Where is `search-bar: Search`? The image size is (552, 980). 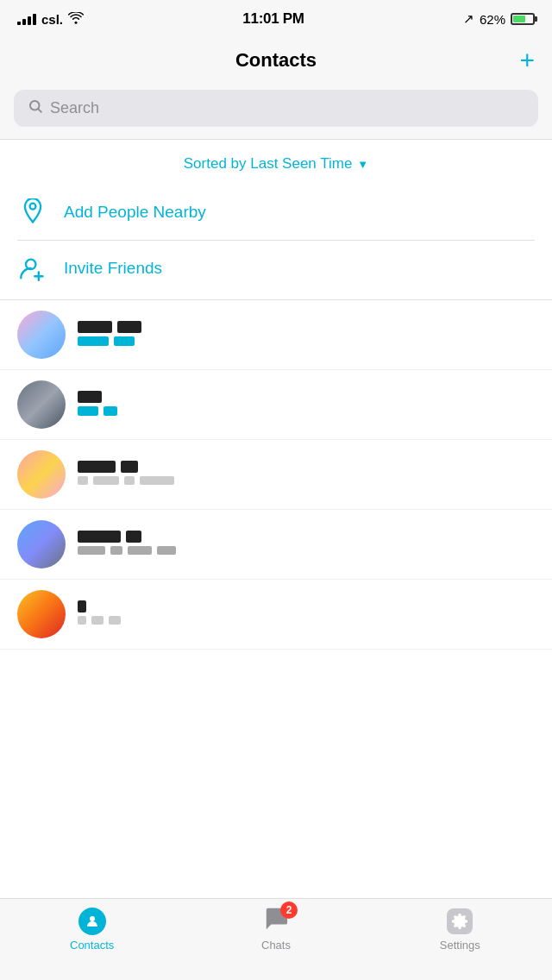 search-bar: Search is located at coordinates (276, 109).